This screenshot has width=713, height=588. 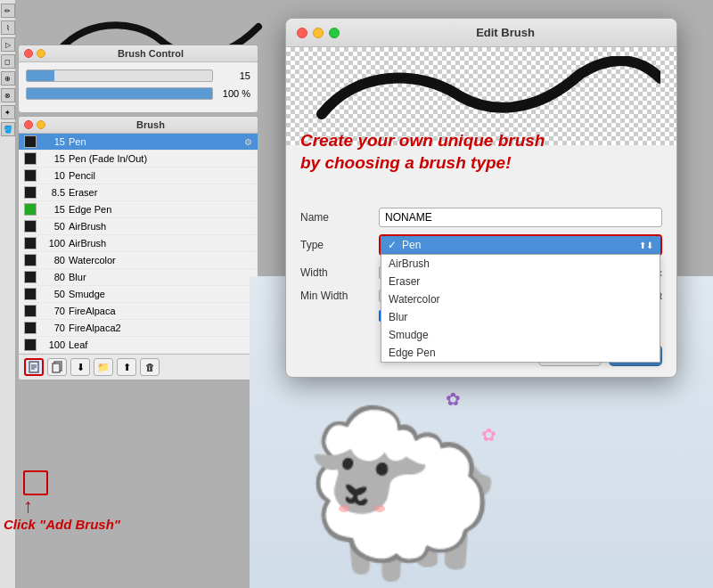 I want to click on copy-brush-icon, so click(x=57, y=367).